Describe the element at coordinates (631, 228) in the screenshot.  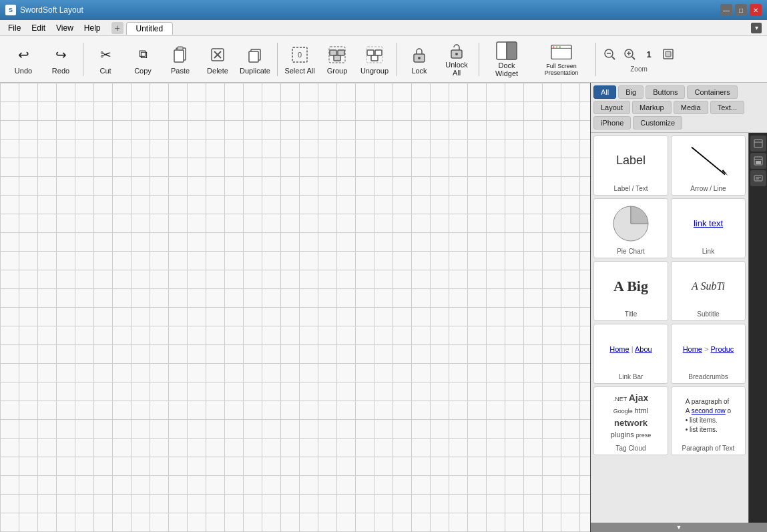
I see `widget-pie-chart: Pie Chart` at that location.